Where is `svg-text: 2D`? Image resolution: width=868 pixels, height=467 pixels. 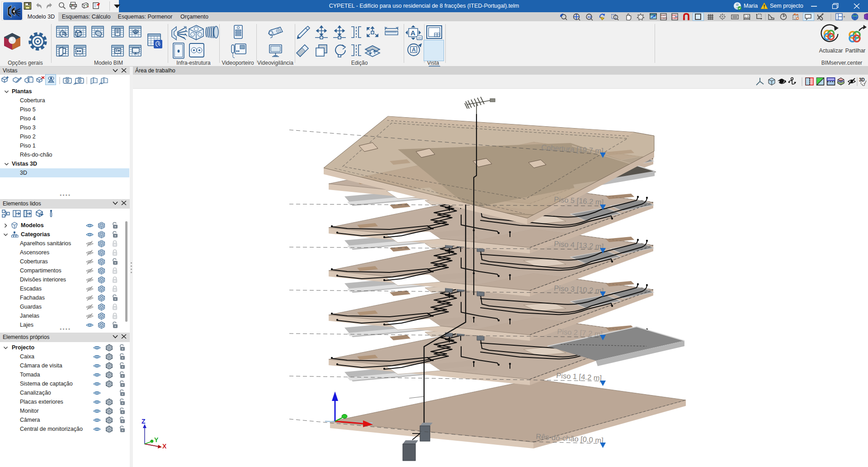 svg-text: 2D is located at coordinates (420, 38).